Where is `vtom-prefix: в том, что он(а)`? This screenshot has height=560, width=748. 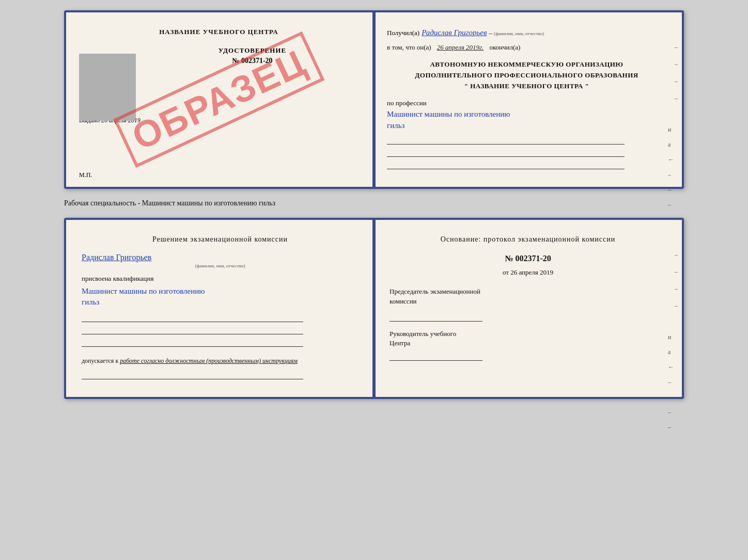
vtom-prefix: в том, что он(а) is located at coordinates (409, 47).